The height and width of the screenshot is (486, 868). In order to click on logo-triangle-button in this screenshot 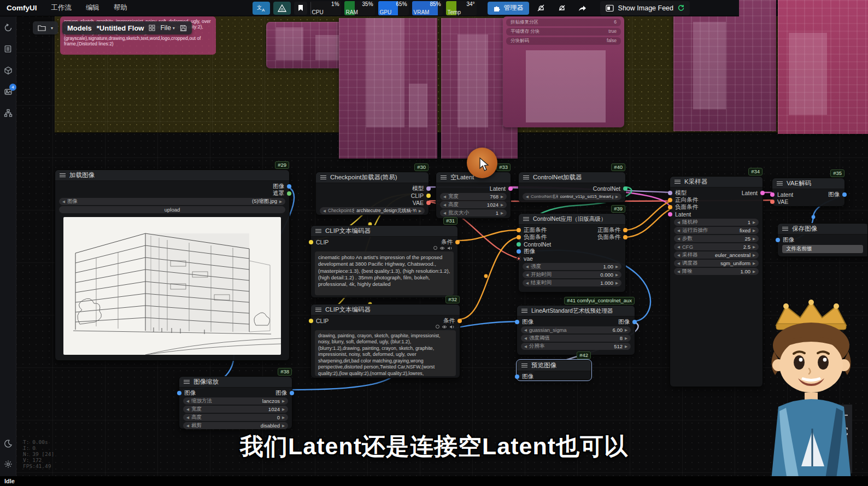, I will do `click(282, 8)`.